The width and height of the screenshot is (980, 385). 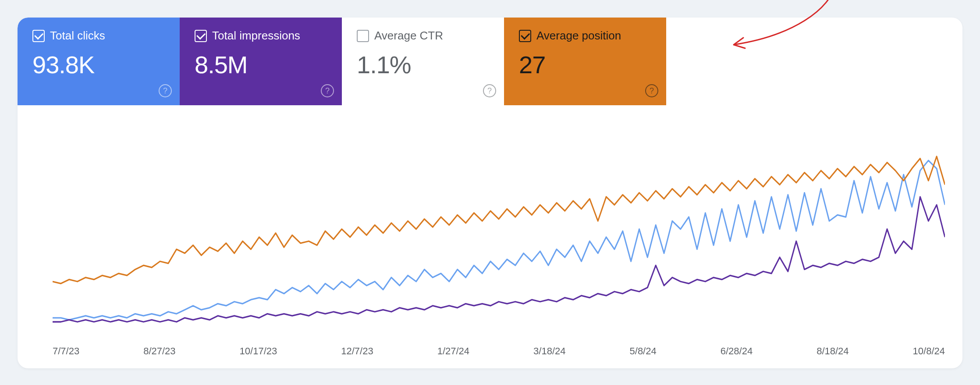 What do you see at coordinates (99, 61) in the screenshot?
I see `tab-total-clicks: Total clicks 93.8K ?` at bounding box center [99, 61].